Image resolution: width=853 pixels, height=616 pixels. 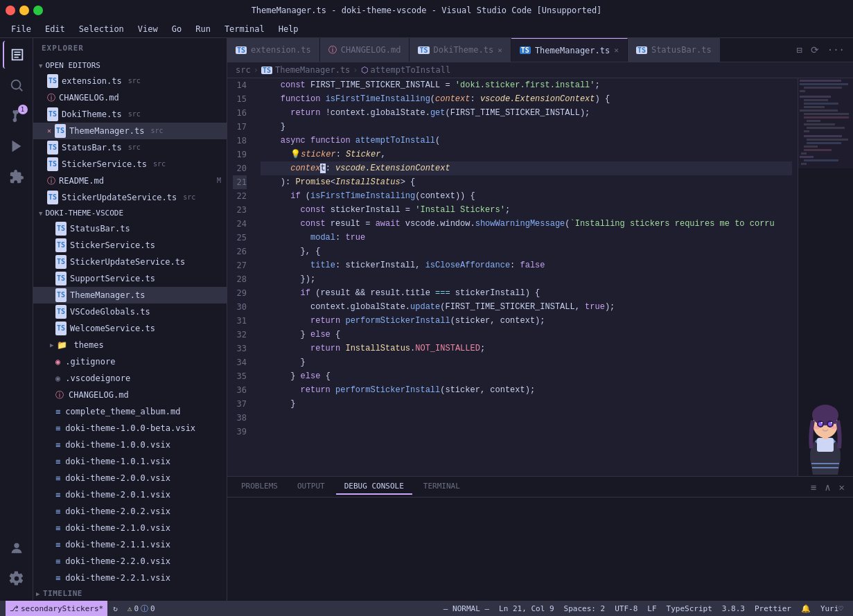 What do you see at coordinates (24, 10) in the screenshot?
I see `window-controls: ✕ − □` at bounding box center [24, 10].